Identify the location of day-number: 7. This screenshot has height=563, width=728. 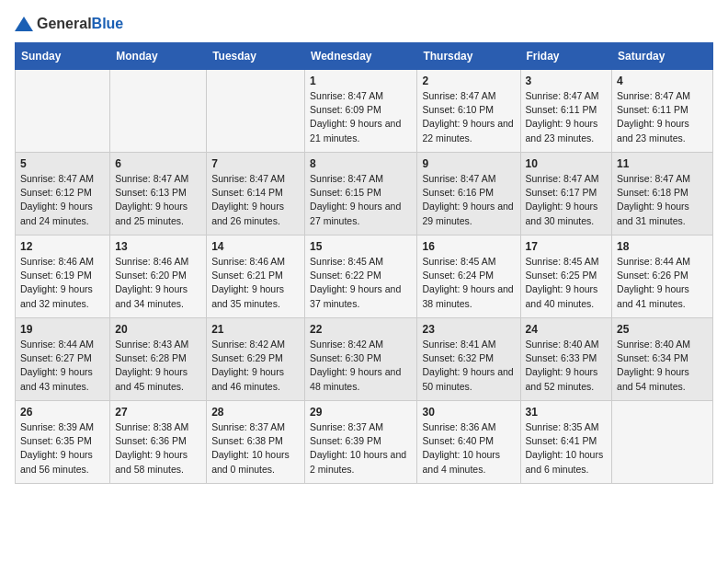
(256, 164).